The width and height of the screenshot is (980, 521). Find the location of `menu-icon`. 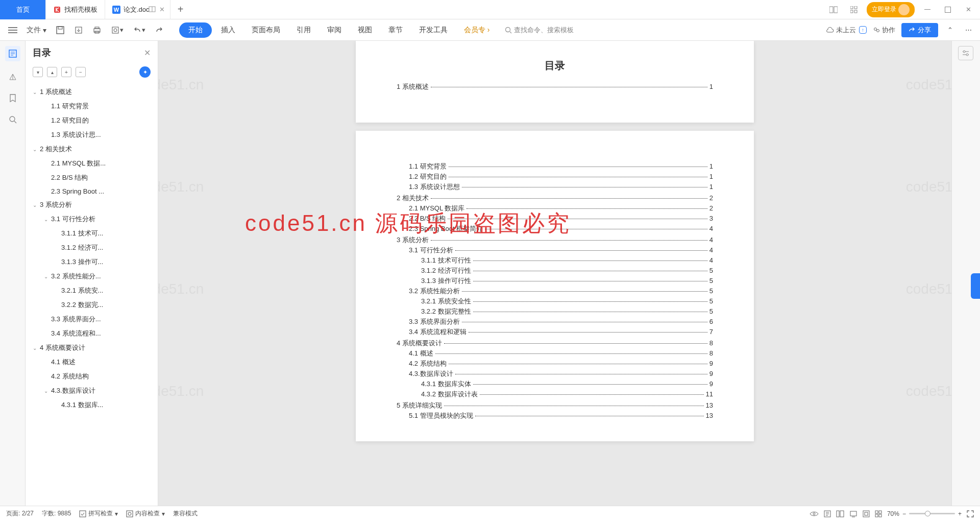

menu-icon is located at coordinates (13, 30).